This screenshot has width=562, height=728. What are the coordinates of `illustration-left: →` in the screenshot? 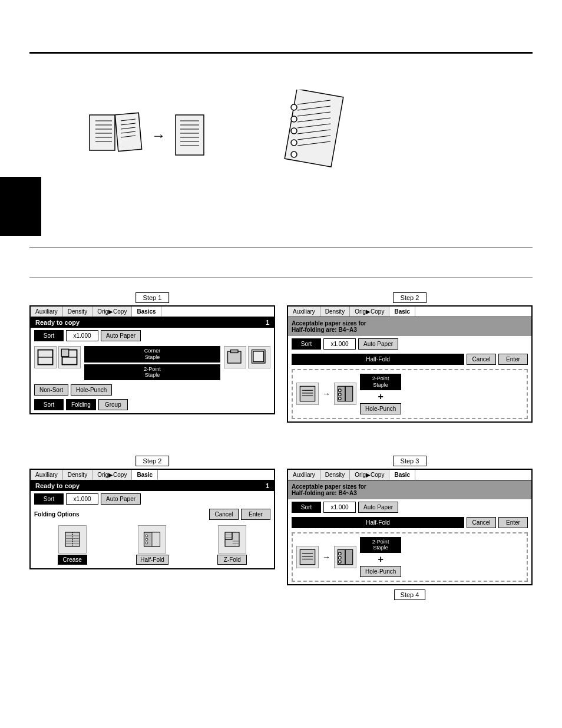 It's located at (148, 136).